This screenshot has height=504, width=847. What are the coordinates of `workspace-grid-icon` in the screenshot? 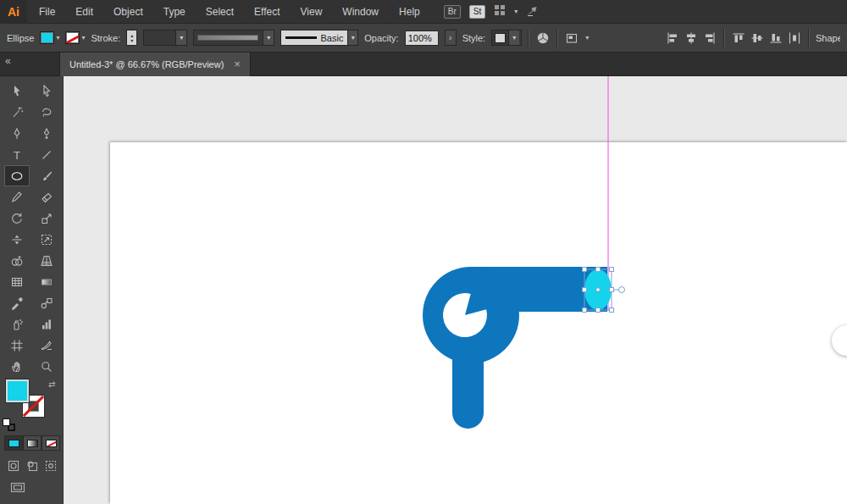 It's located at (500, 12).